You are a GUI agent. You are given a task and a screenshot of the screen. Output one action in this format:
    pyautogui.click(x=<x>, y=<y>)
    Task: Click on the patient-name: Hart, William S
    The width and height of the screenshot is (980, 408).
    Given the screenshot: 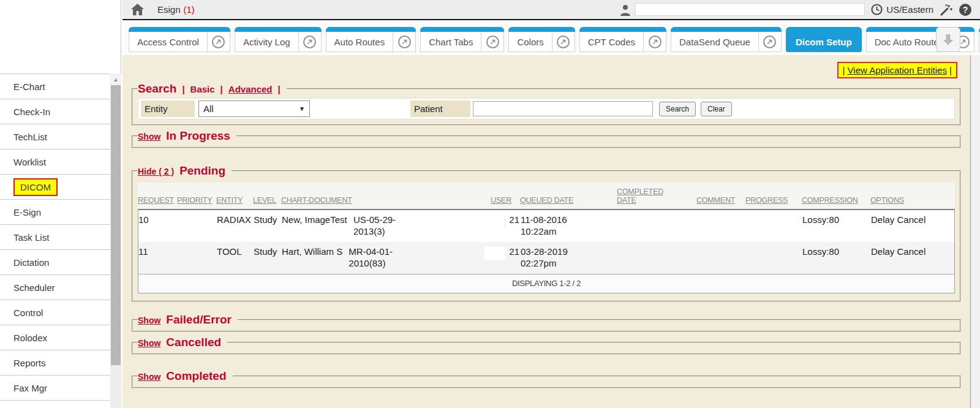 What is the action you would take?
    pyautogui.click(x=312, y=252)
    